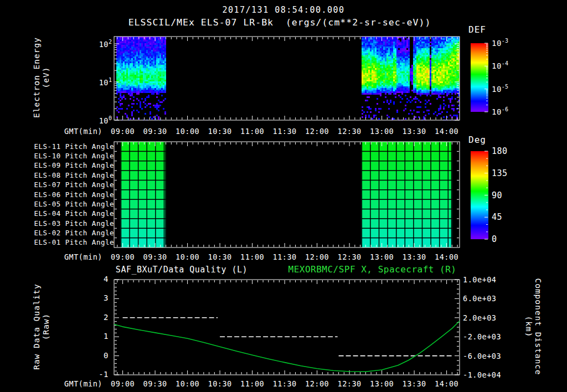 This screenshot has width=567, height=392. I want to click on energy-axis-label: Electron Energy (eV), so click(42, 78).